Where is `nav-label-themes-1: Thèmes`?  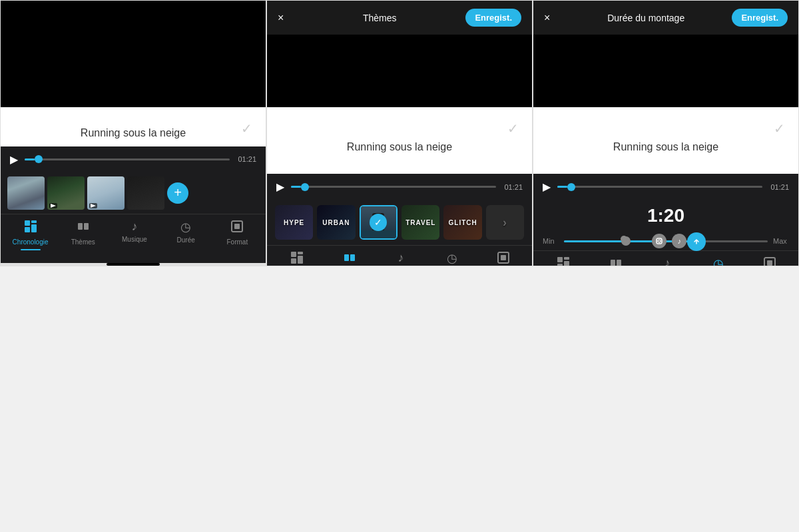 nav-label-themes-1: Thèmes is located at coordinates (83, 242).